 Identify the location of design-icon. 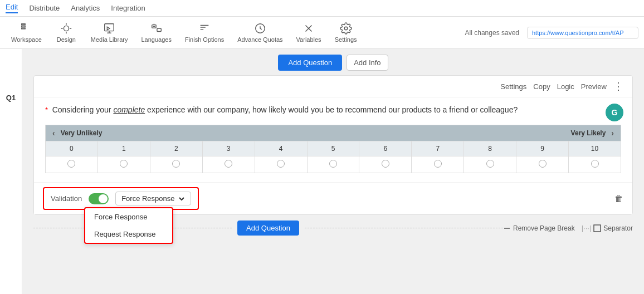
(66, 28).